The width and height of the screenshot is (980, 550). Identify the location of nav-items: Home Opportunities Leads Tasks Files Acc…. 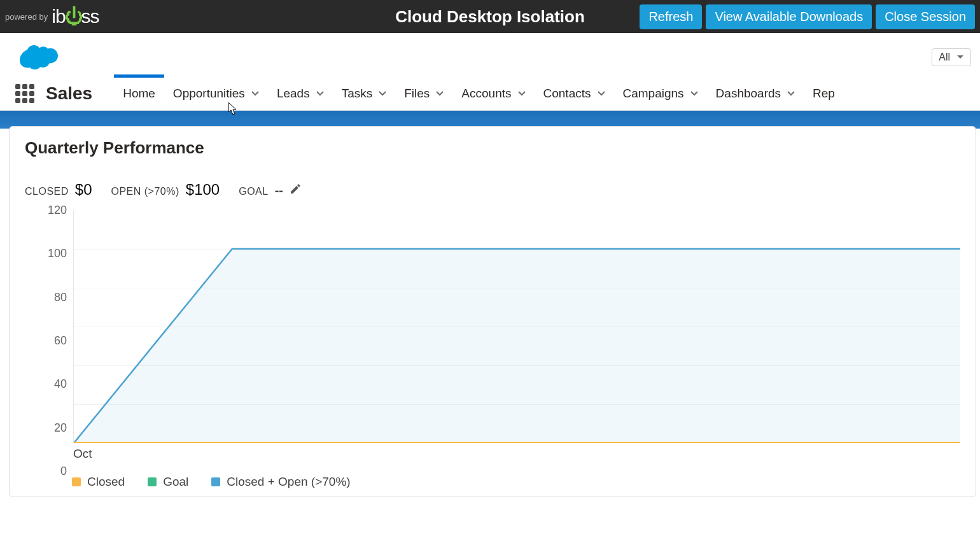
(479, 93).